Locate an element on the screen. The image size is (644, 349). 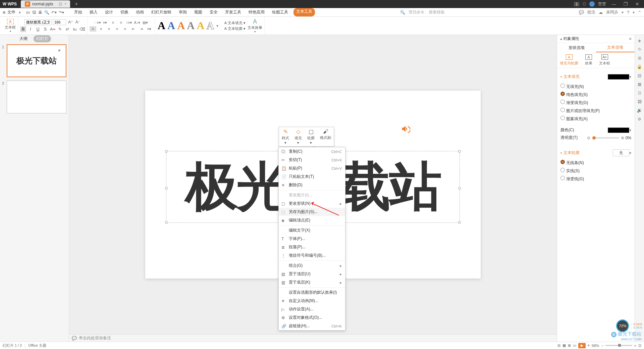
mini-fill-button: ◇填充▾ is located at coordinates (298, 137).